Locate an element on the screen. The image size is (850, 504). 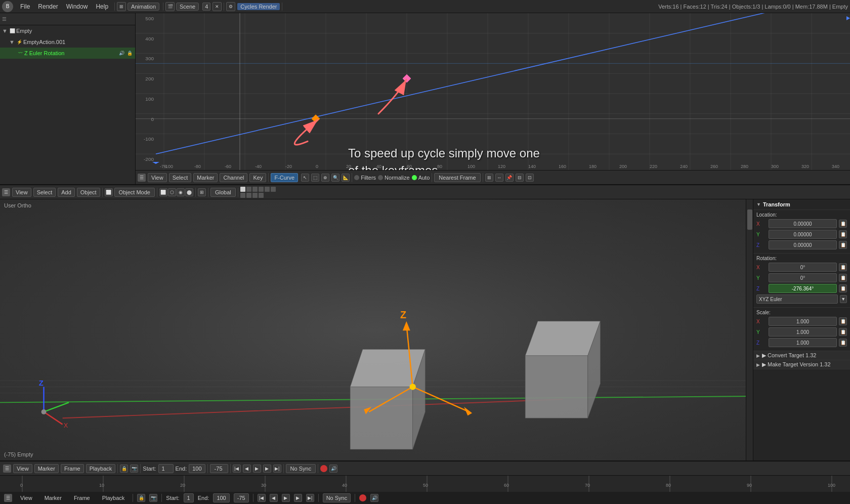
fcurve-filters-dot is located at coordinates (357, 178).